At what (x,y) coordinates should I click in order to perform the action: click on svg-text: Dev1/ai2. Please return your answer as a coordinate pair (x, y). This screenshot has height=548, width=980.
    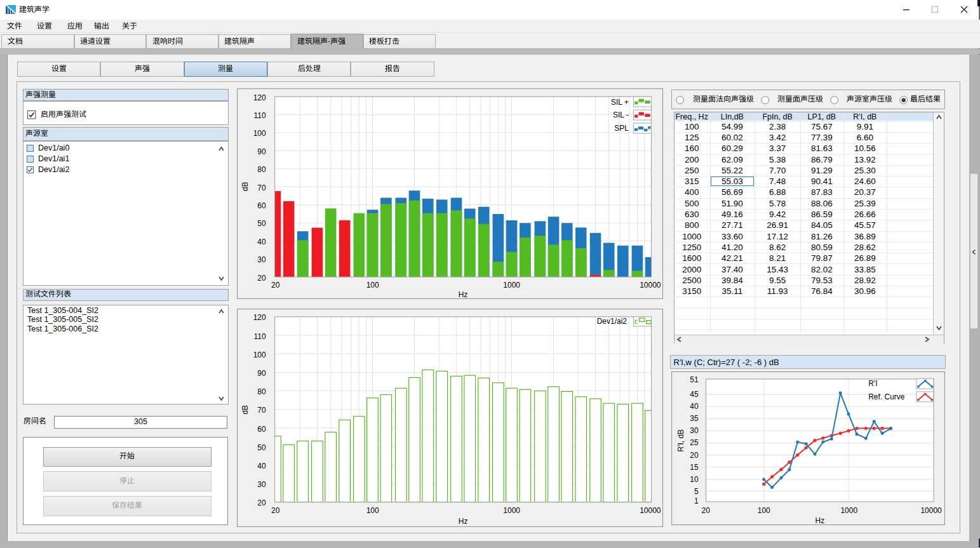
    Looking at the image, I should click on (612, 321).